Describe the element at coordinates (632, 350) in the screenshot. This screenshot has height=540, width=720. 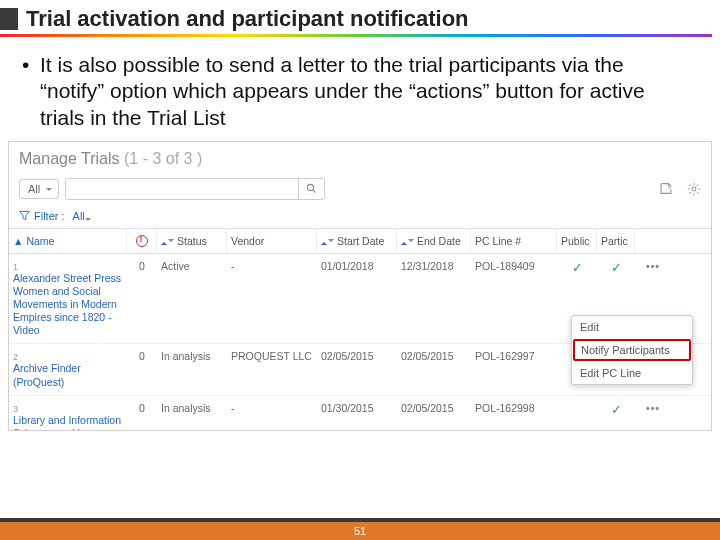
I see `menu-notify-participants: Notify Participants` at that location.